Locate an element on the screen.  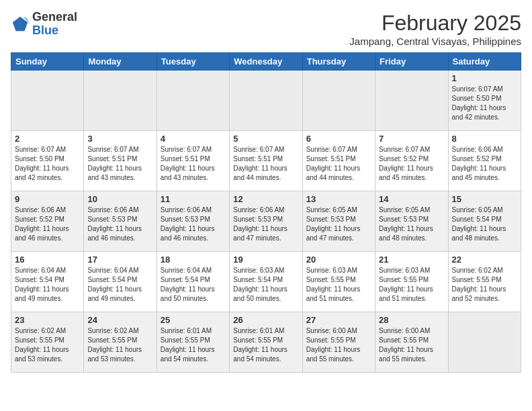
calendar-header-friday: Friday is located at coordinates (412, 62).